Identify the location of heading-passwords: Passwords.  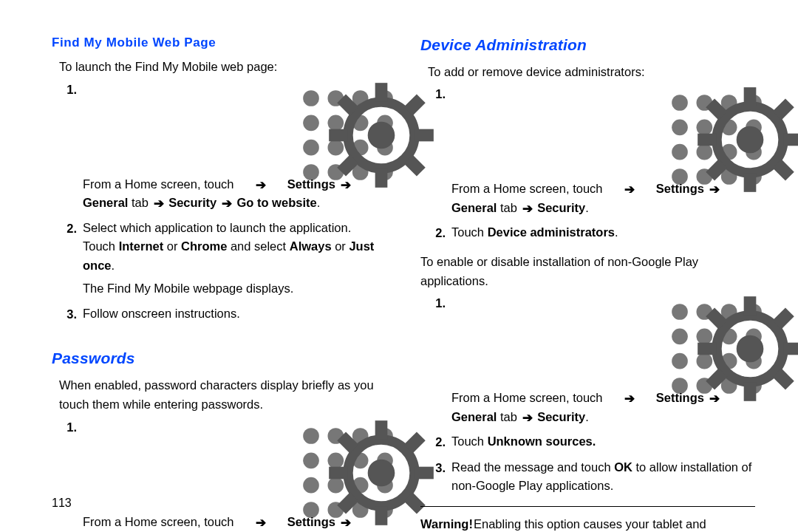
(219, 358).